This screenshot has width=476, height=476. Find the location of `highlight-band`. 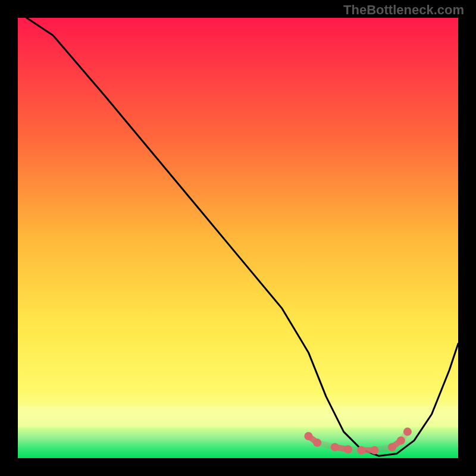

highlight-band is located at coordinates (238, 416).